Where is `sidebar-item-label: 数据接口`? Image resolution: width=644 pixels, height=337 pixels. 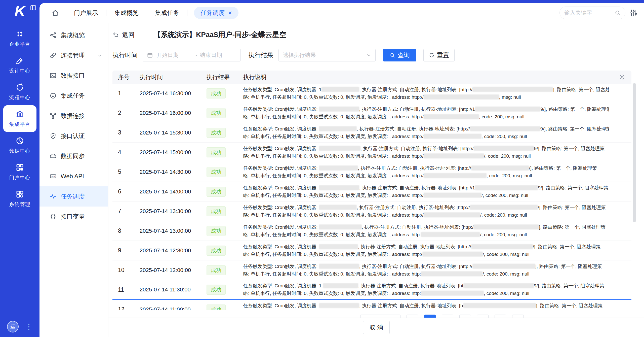
sidebar-item-label: 数据接口 is located at coordinates (73, 76).